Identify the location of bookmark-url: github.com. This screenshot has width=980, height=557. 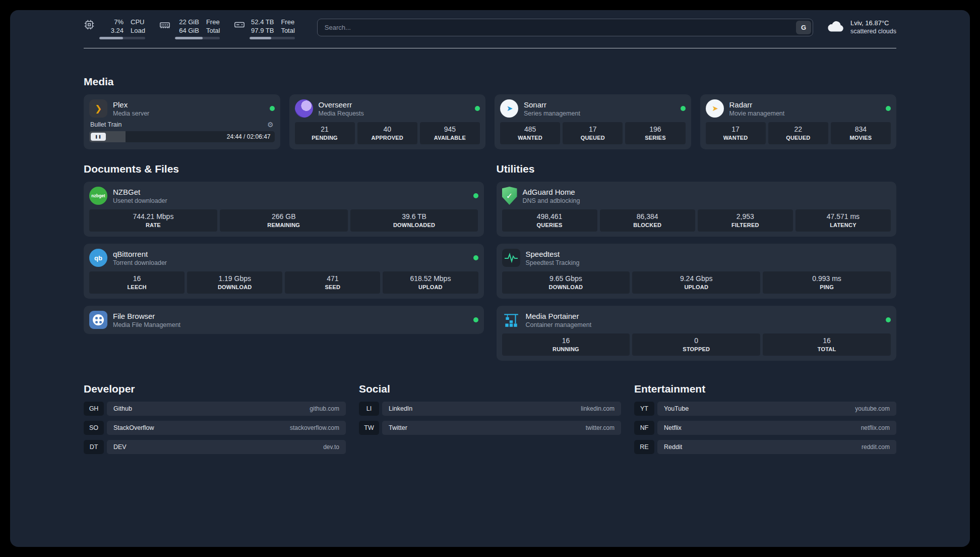
(325, 409).